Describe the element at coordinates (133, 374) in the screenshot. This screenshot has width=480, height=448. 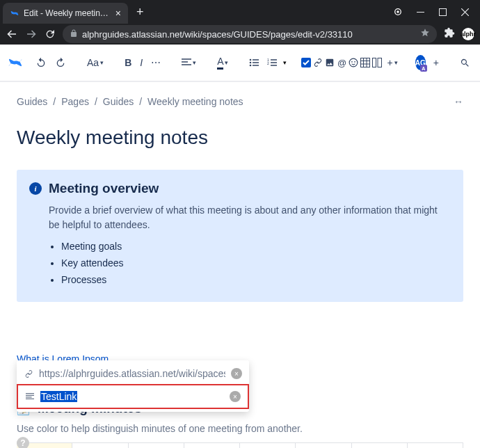
I see `link-url-row: ×` at that location.